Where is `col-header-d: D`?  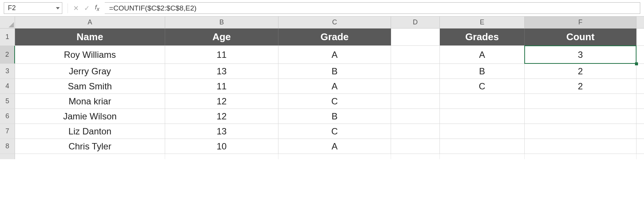 col-header-d: D is located at coordinates (415, 23).